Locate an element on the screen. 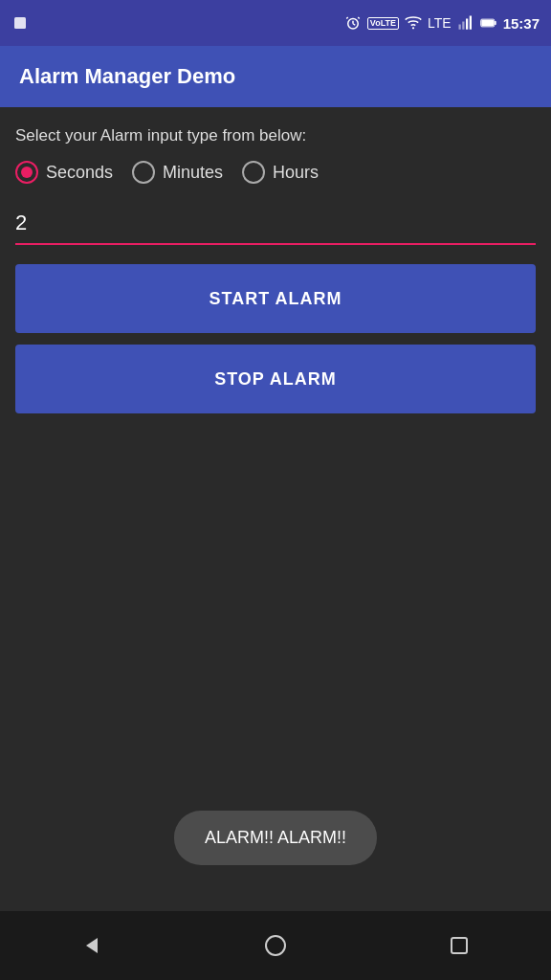 The width and height of the screenshot is (551, 980). radio-inner-seconds is located at coordinates (27, 172).